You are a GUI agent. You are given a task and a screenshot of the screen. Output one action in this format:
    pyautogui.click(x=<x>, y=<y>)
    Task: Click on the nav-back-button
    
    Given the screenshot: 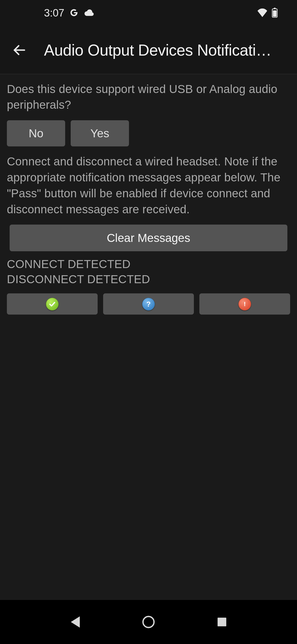 What is the action you would take?
    pyautogui.click(x=75, y=622)
    